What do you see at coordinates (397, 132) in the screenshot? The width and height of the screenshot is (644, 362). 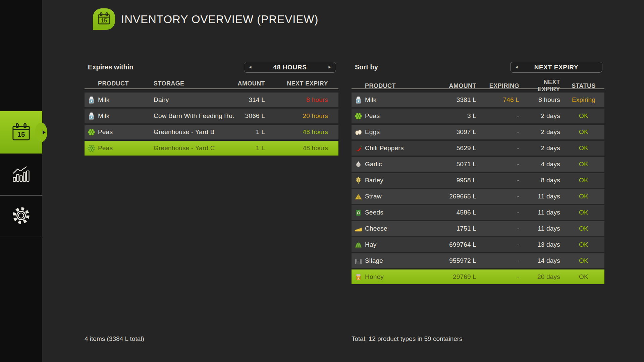 I see `cell-product: Eggs` at bounding box center [397, 132].